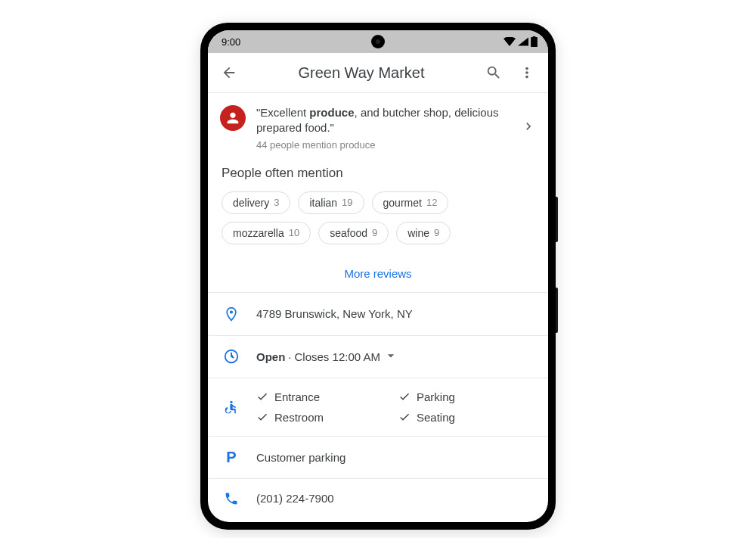  Describe the element at coordinates (395, 357) in the screenshot. I see `hours-text: Open · Closes 12:00 AM` at that location.